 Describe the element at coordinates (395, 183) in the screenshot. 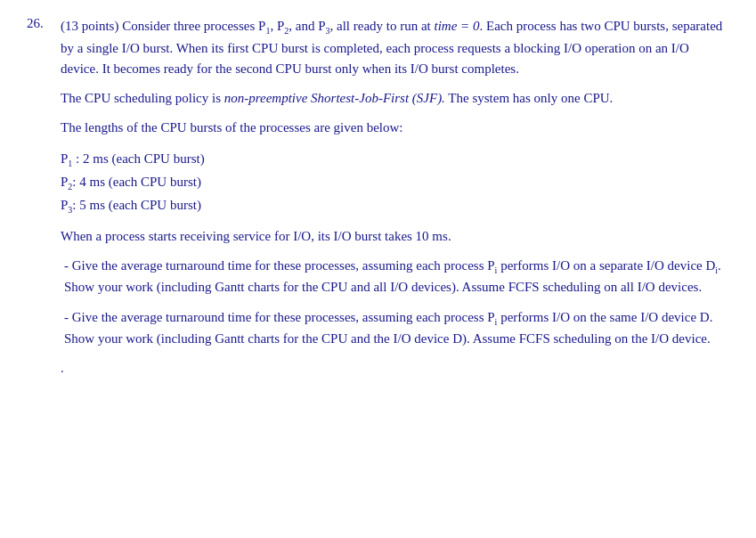

I see `process-item-2: P2: 4 ms (each CPU burst)` at that location.